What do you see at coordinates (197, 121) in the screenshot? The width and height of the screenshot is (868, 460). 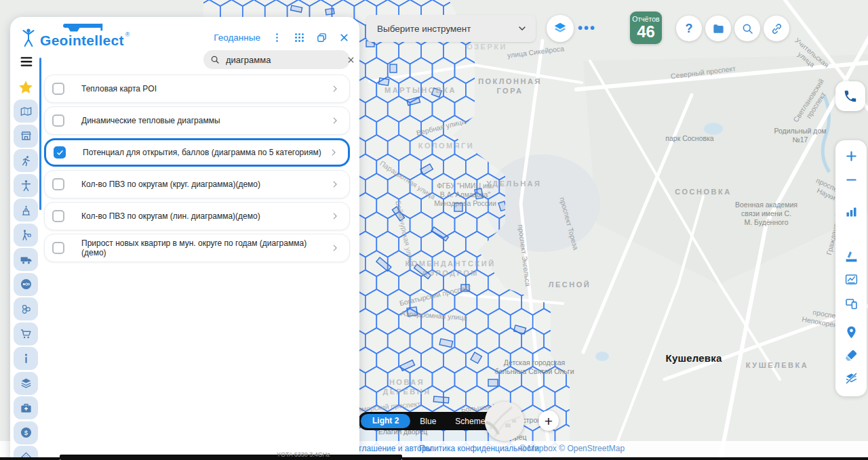 I see `layer-row: Динамические тепловые диаграммы` at bounding box center [197, 121].